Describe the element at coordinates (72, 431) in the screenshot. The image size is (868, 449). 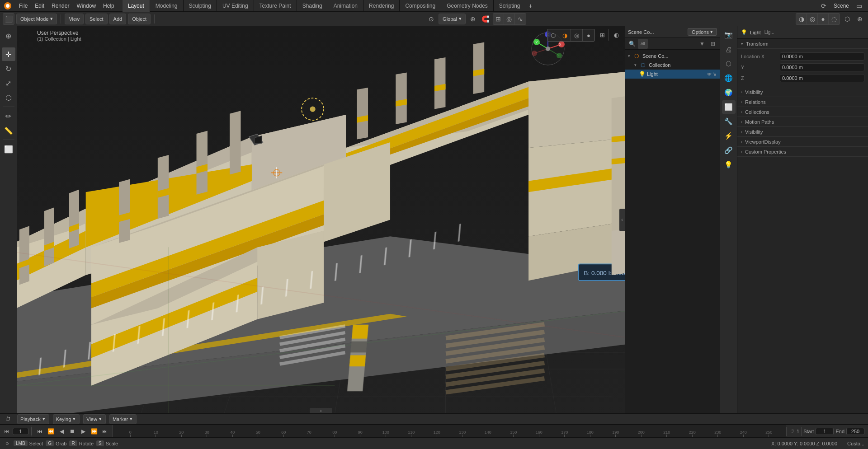
I see `stop-btn: ⏹` at that location.